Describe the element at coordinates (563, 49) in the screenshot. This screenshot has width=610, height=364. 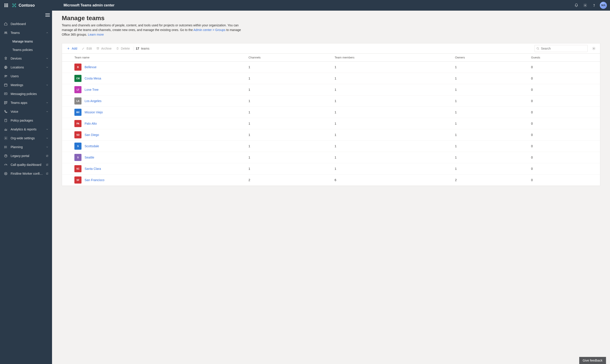
I see `search-input` at that location.